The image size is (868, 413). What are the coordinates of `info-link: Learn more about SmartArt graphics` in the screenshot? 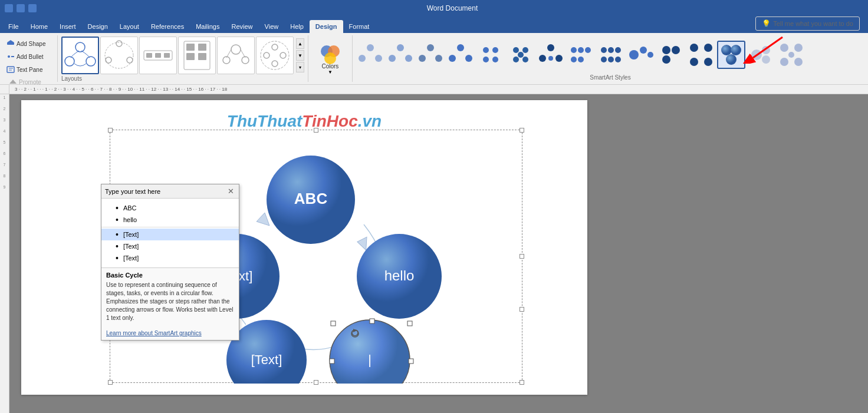 It's located at (154, 333).